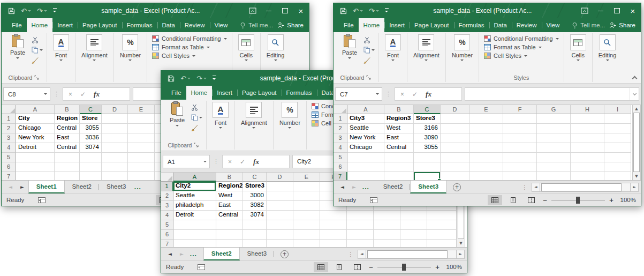  What do you see at coordinates (588, 167) in the screenshot?
I see `cell-H6` at bounding box center [588, 167].